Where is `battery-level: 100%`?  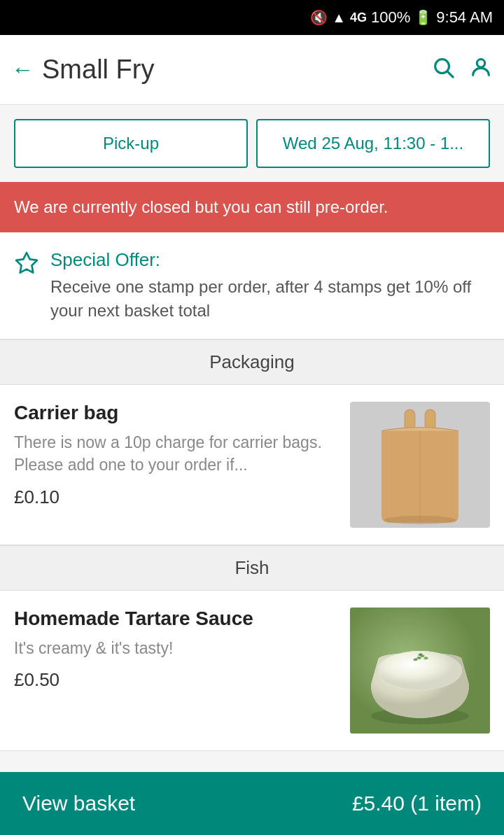 battery-level: 100% is located at coordinates (391, 17).